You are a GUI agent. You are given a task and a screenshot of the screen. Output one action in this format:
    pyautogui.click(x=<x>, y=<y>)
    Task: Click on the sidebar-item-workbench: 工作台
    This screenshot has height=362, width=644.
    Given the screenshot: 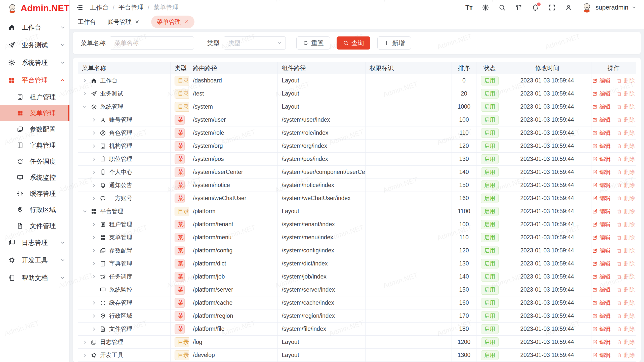 What is the action you would take?
    pyautogui.click(x=35, y=27)
    